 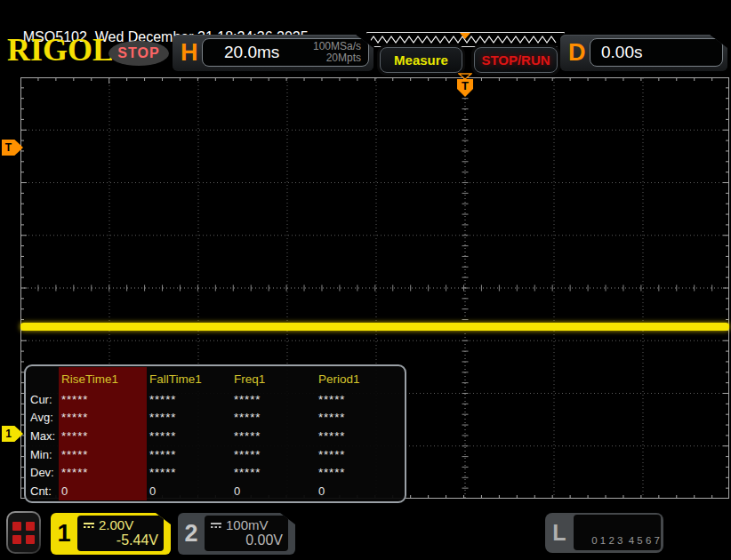 I want to click on timebase-value: 20.0ms, so click(x=252, y=52).